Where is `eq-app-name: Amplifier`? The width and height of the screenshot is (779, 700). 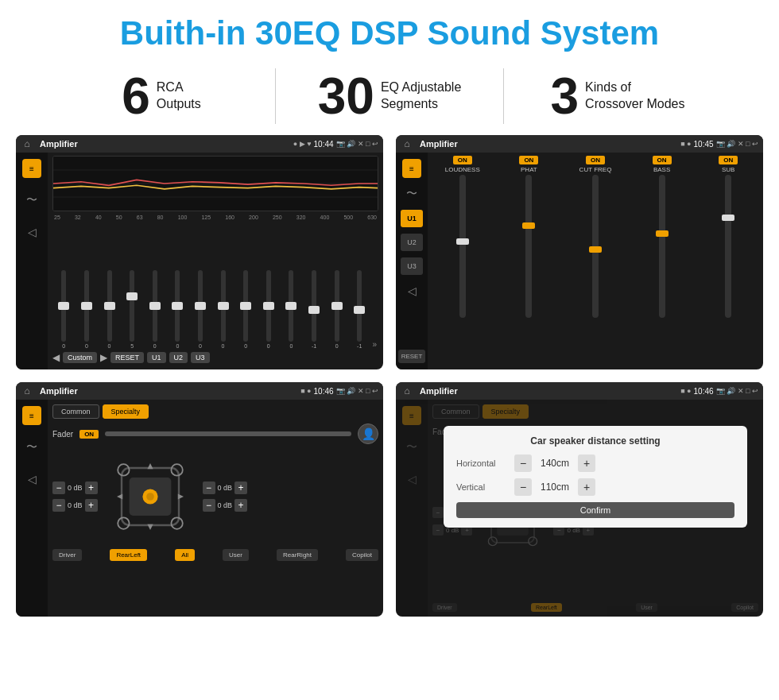
eq-app-name: Amplifier is located at coordinates (164, 144).